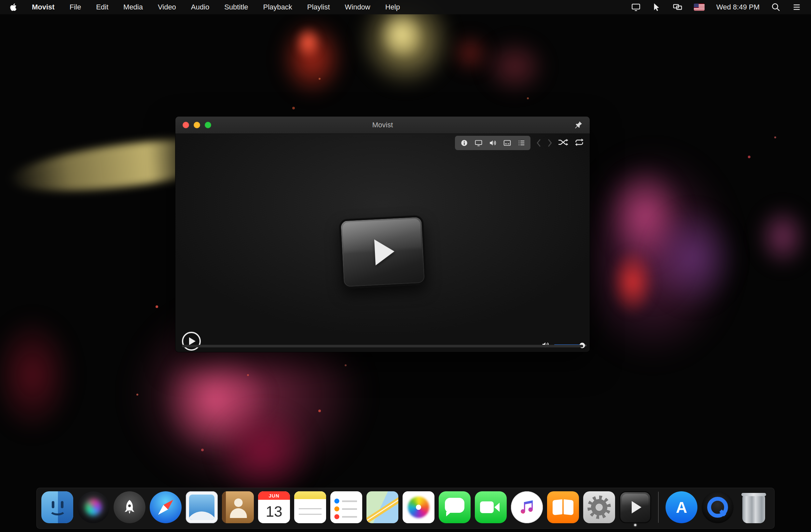  I want to click on maps-road, so click(382, 509).